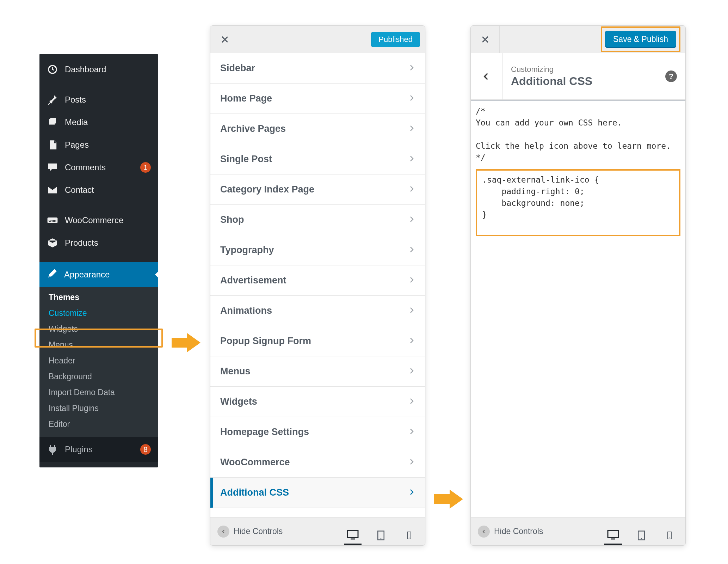 The height and width of the screenshot is (564, 728). What do you see at coordinates (318, 372) in the screenshot?
I see `section-row: Menus` at bounding box center [318, 372].